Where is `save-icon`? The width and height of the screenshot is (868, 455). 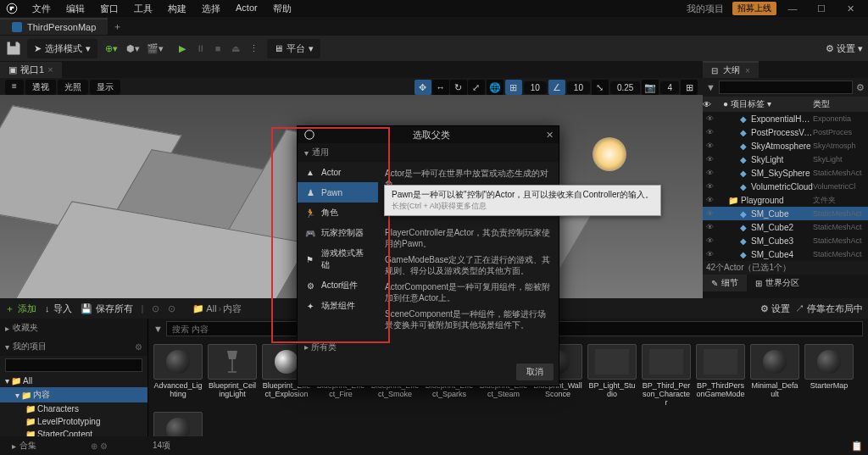
save-icon is located at coordinates (14, 48).